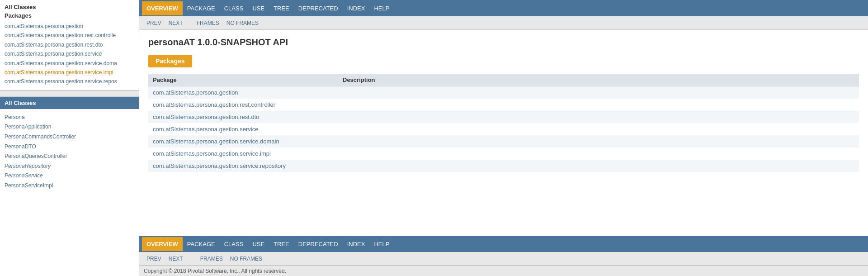 The width and height of the screenshot is (868, 276). What do you see at coordinates (212, 259) in the screenshot?
I see `bottom-frames-link: FRAMES` at bounding box center [212, 259].